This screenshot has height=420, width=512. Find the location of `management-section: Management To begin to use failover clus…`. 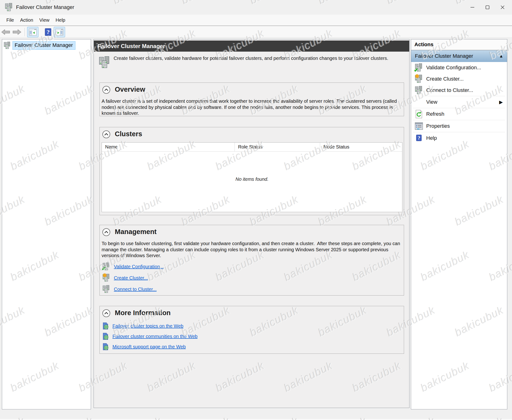

management-section: Management To begin to use failover clus… is located at coordinates (252, 260).